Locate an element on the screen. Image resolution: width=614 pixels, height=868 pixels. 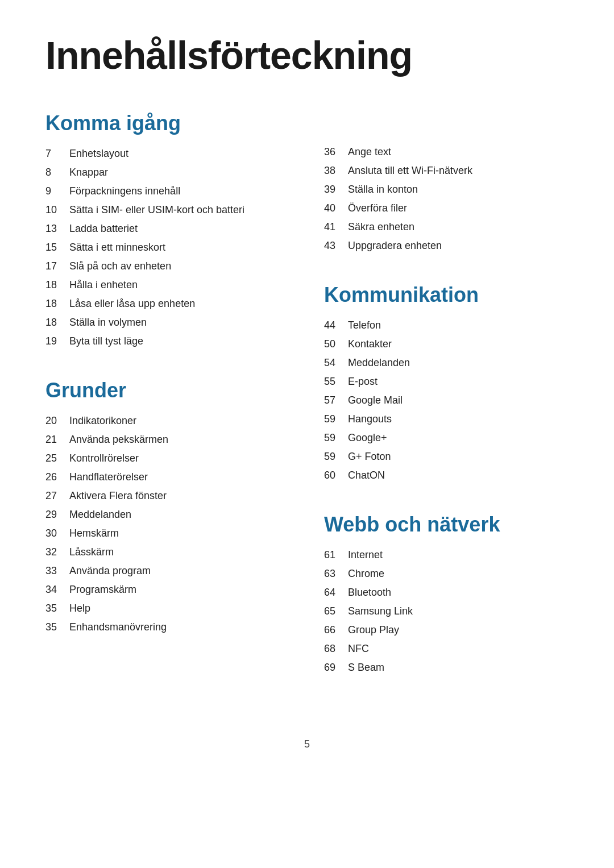
toc-item: 66Group Play is located at coordinates (446, 630).